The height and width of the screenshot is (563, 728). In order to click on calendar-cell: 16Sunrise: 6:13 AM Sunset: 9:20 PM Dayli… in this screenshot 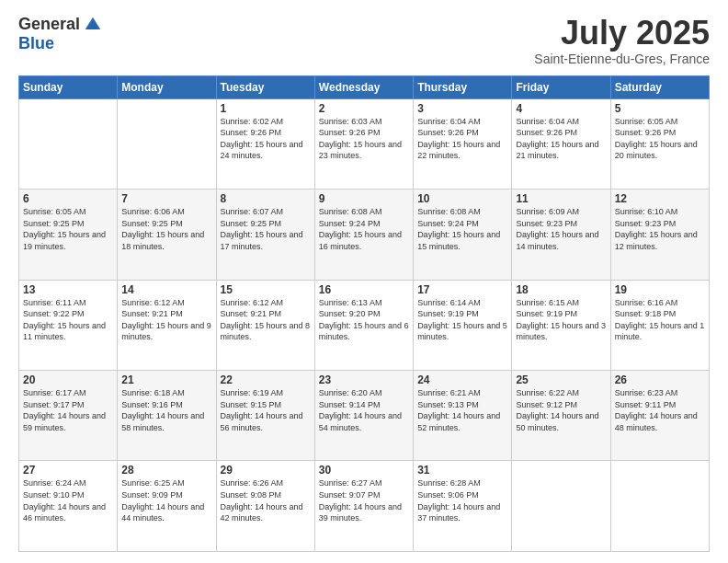, I will do `click(364, 325)`.